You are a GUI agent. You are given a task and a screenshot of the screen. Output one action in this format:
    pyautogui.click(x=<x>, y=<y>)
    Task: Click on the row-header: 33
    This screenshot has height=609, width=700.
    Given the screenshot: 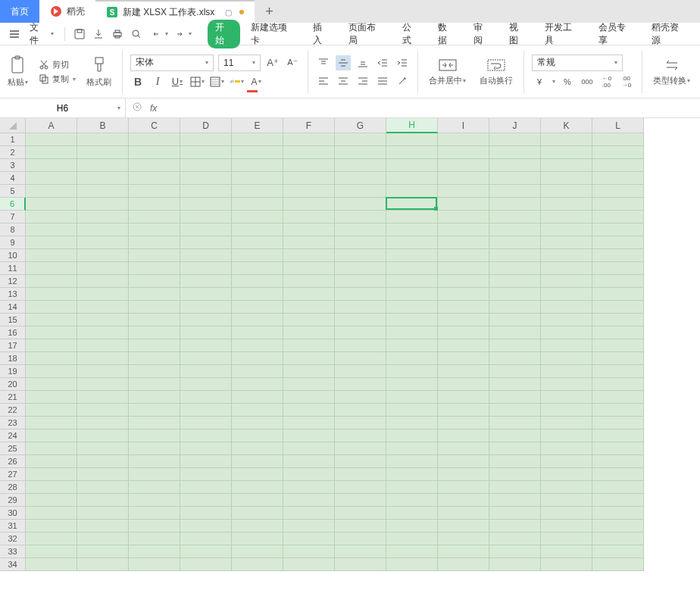 What is the action you would take?
    pyautogui.click(x=13, y=551)
    